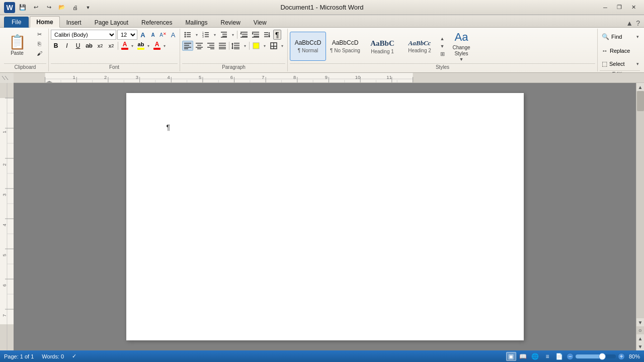 The height and width of the screenshot is (362, 644). Describe the element at coordinates (196, 22) in the screenshot. I see `tab-mailings: Mailings` at that location.